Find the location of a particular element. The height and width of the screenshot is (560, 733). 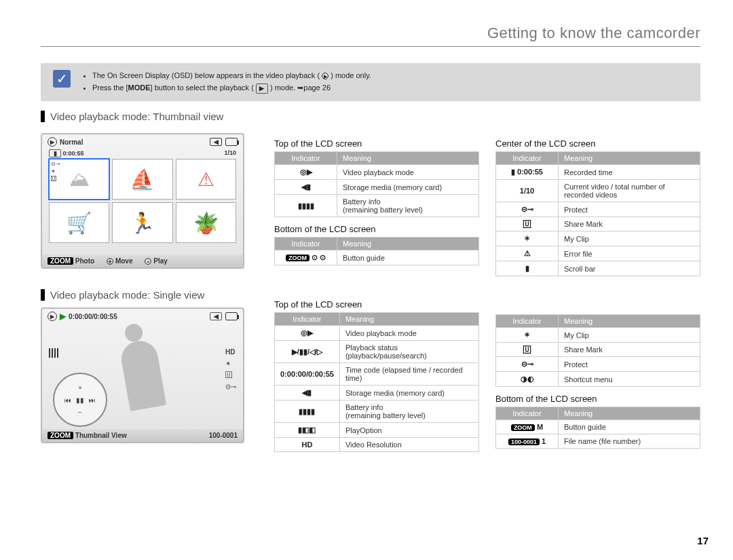

lcd-timecode: 0:00:00/0:00:55 is located at coordinates (93, 316).